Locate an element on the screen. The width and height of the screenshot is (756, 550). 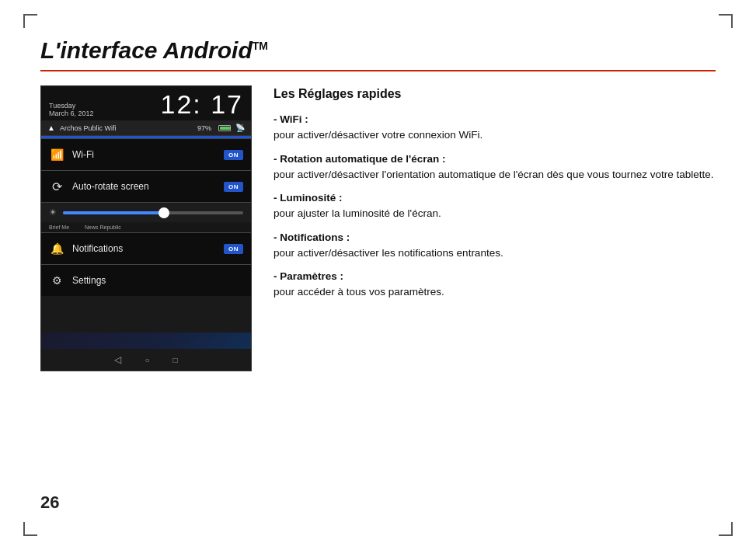
status-date: March 6, 2012 is located at coordinates (71, 113).